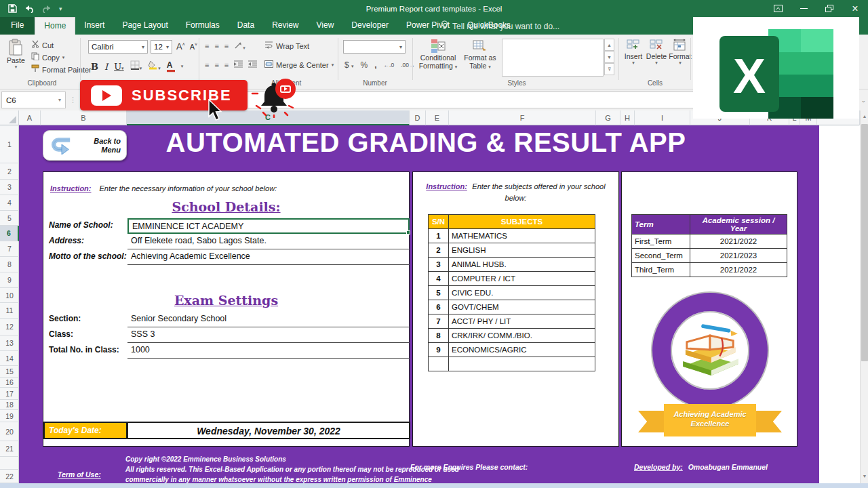 This screenshot has height=488, width=868. Describe the element at coordinates (680, 52) in the screenshot. I see `format-cells-button: Format▾` at that location.